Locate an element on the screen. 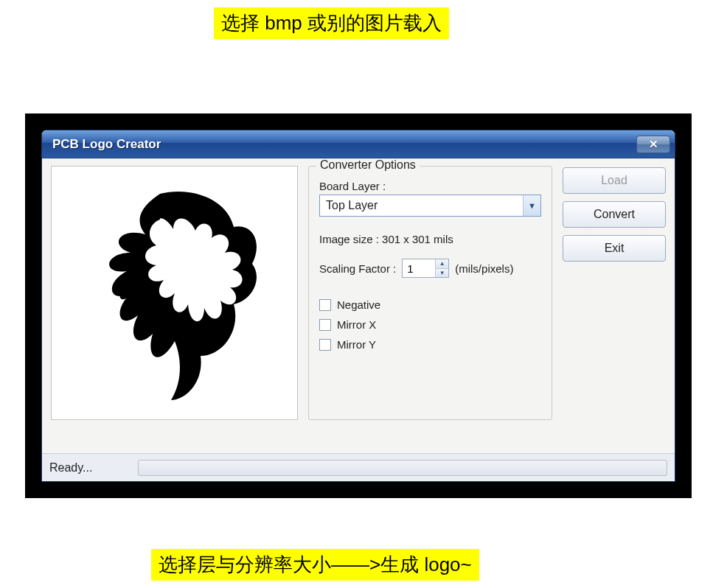 This screenshot has width=713, height=588. window-title: PCB Logo Creator is located at coordinates (344, 144).